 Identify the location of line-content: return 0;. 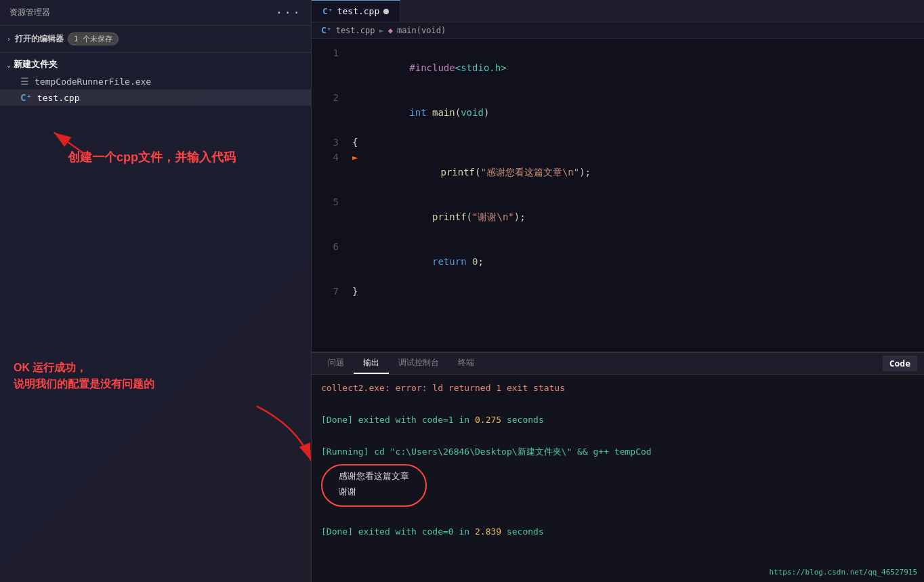
(418, 262).